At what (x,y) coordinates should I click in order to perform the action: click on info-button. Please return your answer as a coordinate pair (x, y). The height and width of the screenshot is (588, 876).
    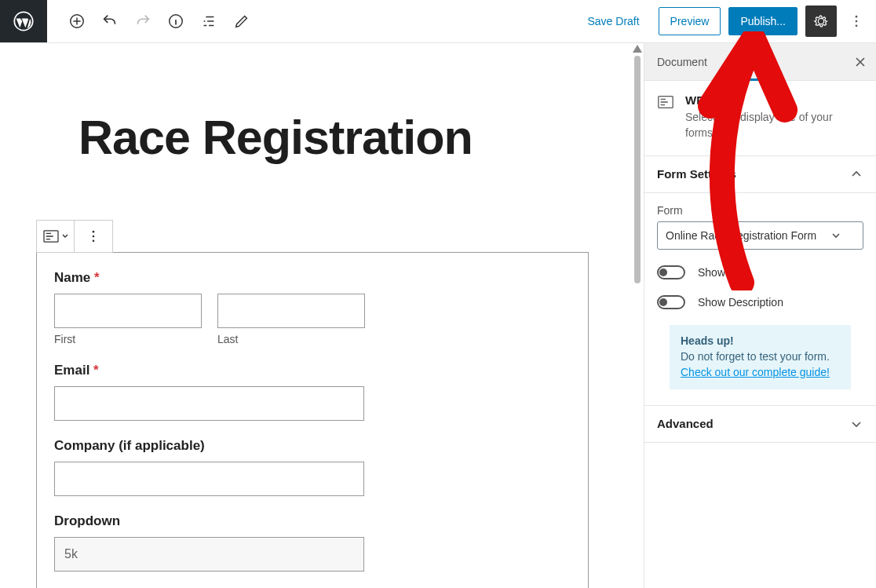
    Looking at the image, I should click on (176, 21).